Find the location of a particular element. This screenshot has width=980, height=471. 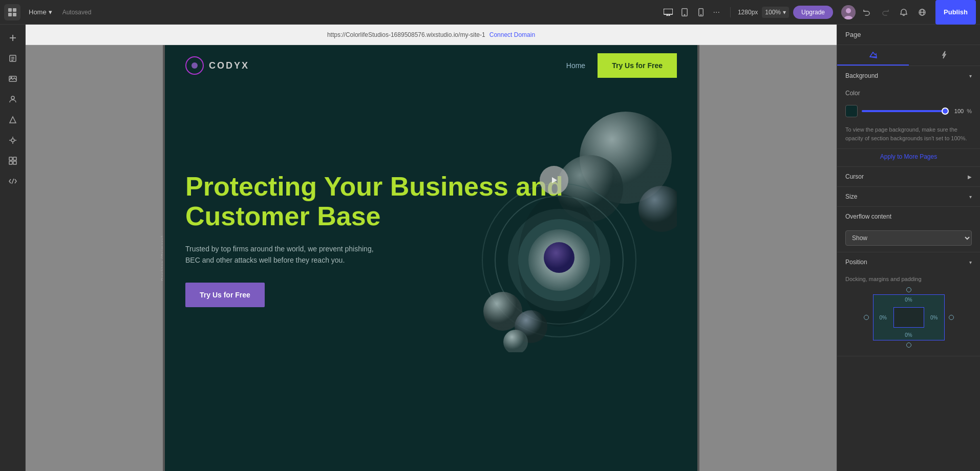

topbar-right-actions: Publish is located at coordinates (908, 12).